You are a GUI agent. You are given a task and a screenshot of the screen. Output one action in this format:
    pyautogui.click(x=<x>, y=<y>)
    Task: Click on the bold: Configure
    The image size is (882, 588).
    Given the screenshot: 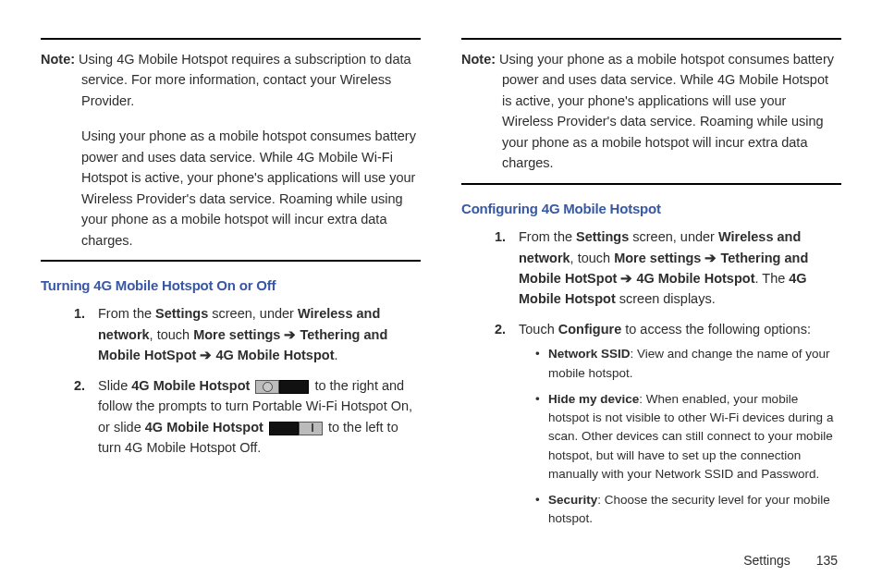 What is the action you would take?
    pyautogui.click(x=590, y=329)
    